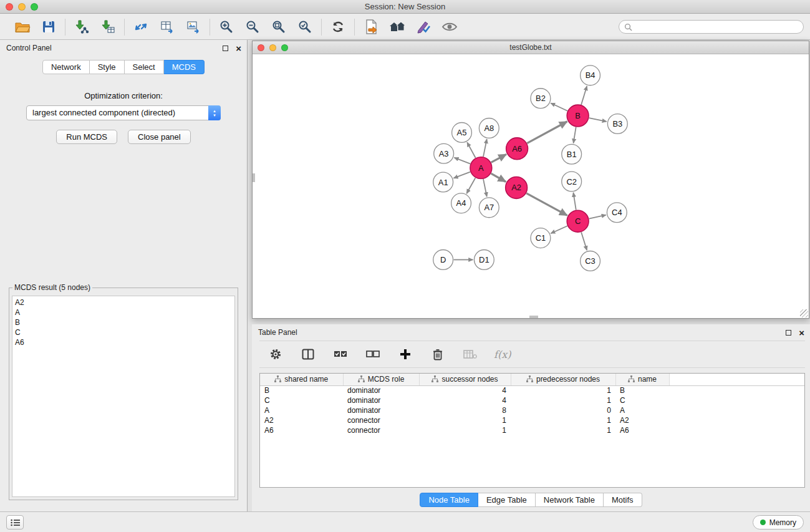  What do you see at coordinates (279, 27) in the screenshot?
I see `zoom-fit-button` at bounding box center [279, 27].